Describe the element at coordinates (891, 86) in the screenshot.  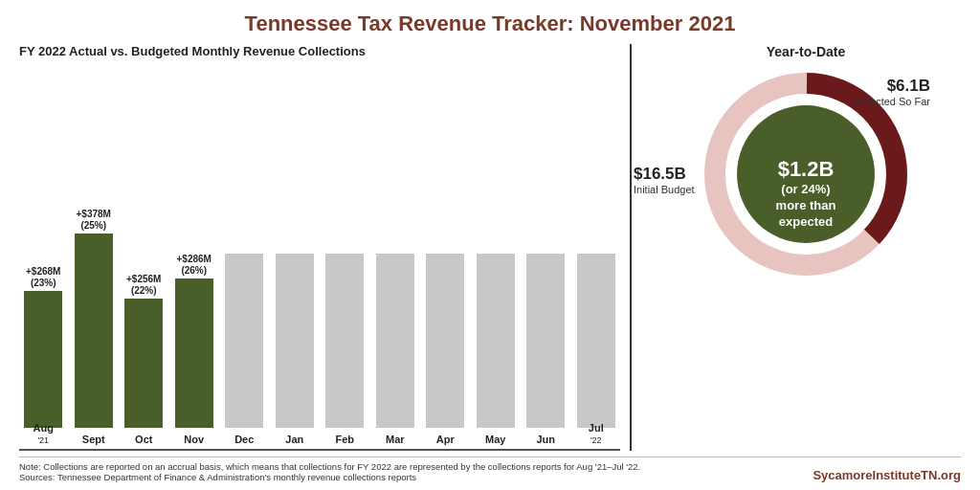
I see `collected-value: $6.1B` at that location.